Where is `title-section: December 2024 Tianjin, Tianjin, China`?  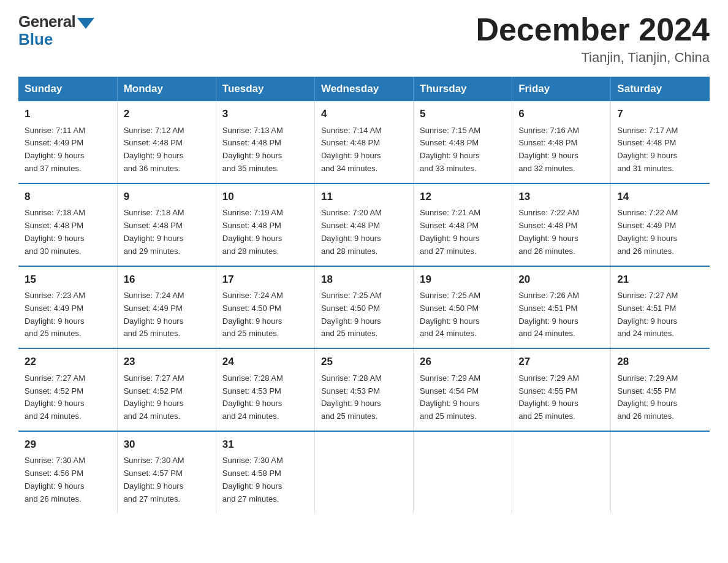 title-section: December 2024 Tianjin, Tianjin, China is located at coordinates (593, 39).